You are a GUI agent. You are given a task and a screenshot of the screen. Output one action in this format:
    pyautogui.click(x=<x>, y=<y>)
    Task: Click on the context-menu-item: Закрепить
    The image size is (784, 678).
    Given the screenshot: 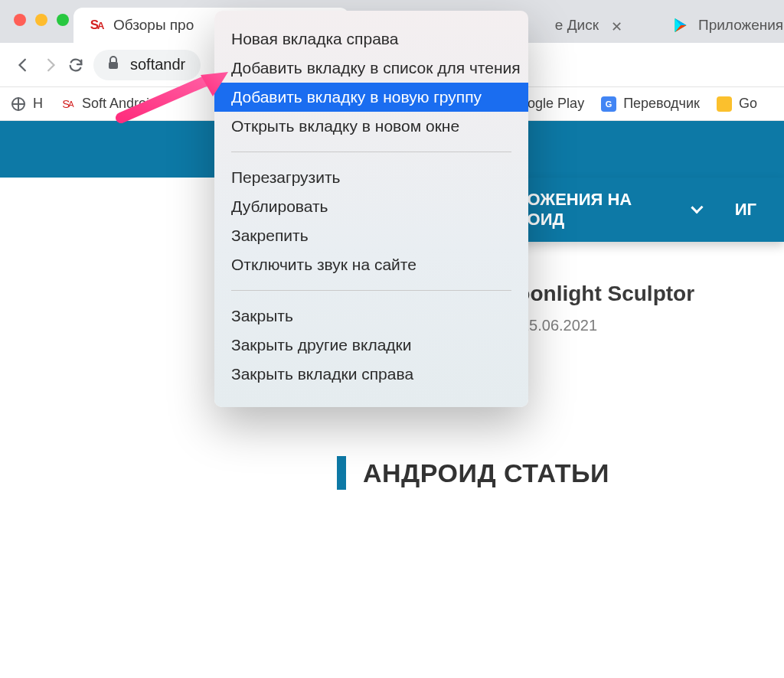 What is the action you would take?
    pyautogui.click(x=371, y=236)
    